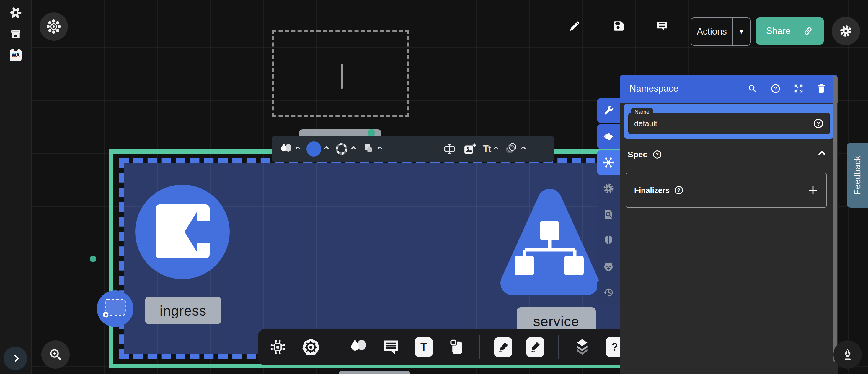 The image size is (868, 374). What do you see at coordinates (290, 149) in the screenshot?
I see `shapes-style-button` at bounding box center [290, 149].